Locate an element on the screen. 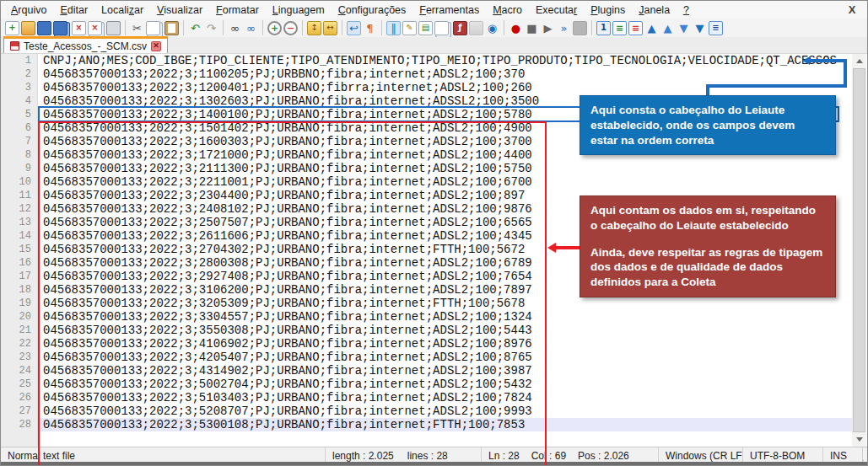 This screenshot has width=868, height=466. show-all-characters-icon: ¶ is located at coordinates (369, 29).